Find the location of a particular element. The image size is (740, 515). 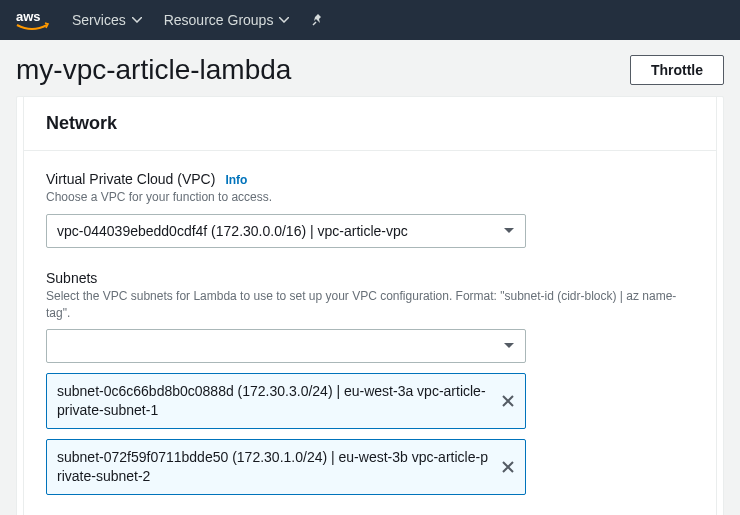

pin-icon is located at coordinates (318, 20).